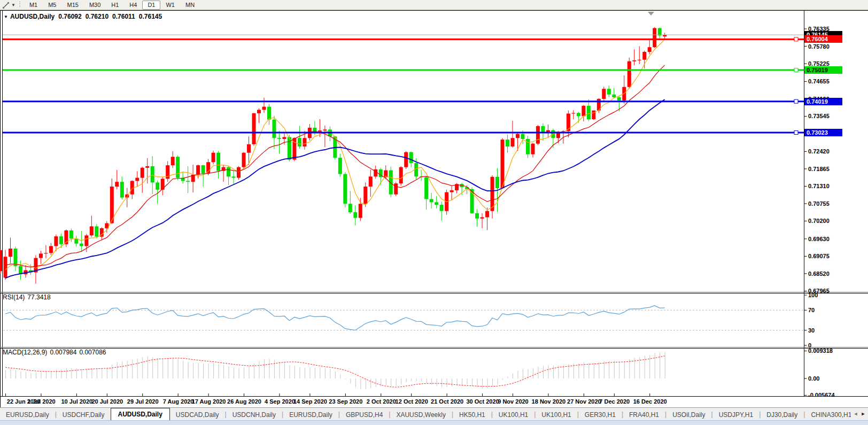 The image size is (868, 425). Describe the element at coordinates (25, 352) in the screenshot. I see `macd-name: MACD(12,26,9)` at that location.